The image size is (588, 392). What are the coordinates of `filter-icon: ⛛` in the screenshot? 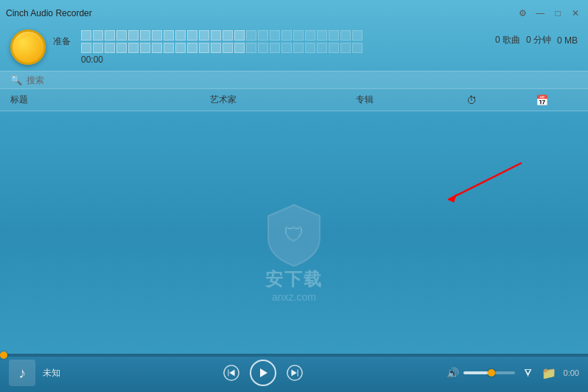 It's located at (528, 373).